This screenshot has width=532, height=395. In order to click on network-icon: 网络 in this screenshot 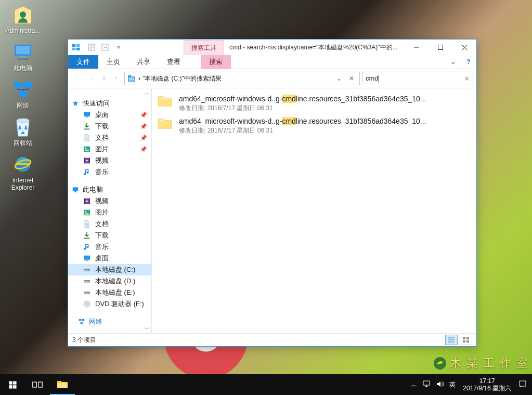, I will do `click(23, 94)`.